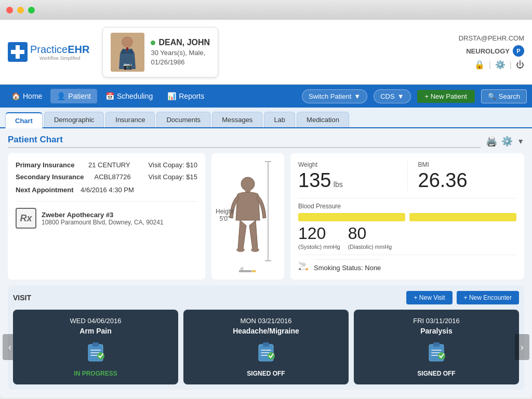 This screenshot has height=399, width=532. Describe the element at coordinates (407, 216) in the screenshot. I see `vitals-panel: Weight 135 lbs BMI 26.36 Blood Pressure` at that location.